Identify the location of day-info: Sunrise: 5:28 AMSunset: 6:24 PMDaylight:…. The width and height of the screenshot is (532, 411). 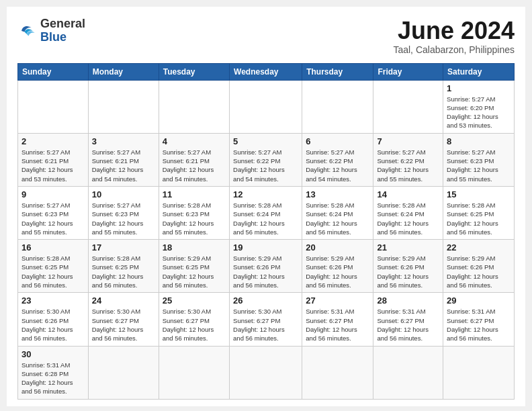
(337, 219).